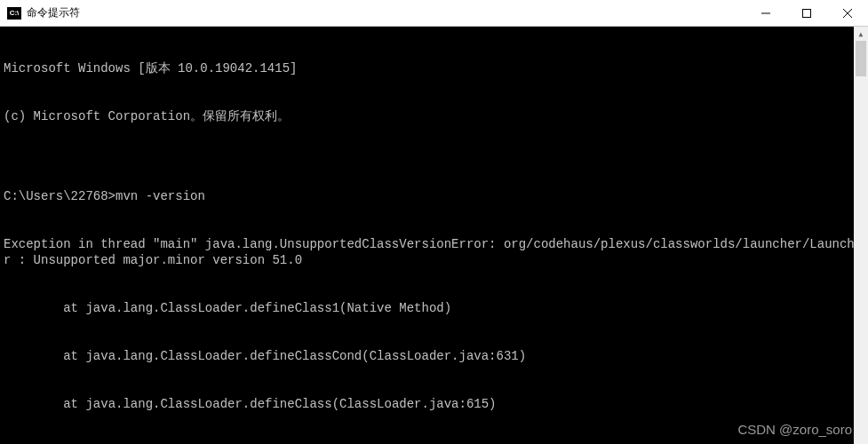 The image size is (868, 444). I want to click on watermark-text: CSDN @zoro_soro, so click(794, 430).